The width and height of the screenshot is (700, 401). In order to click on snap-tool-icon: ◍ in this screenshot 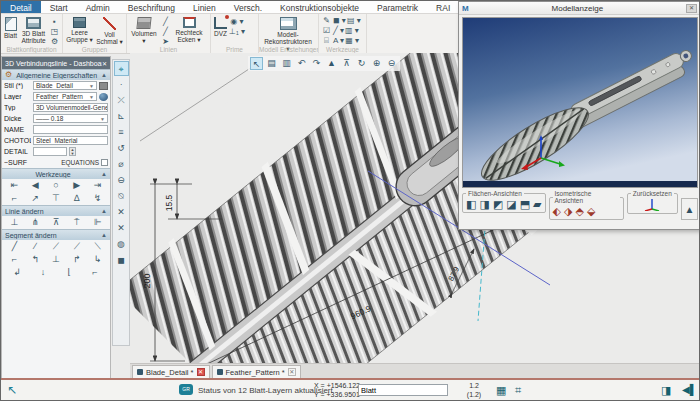, I will do `click(122, 244)`.